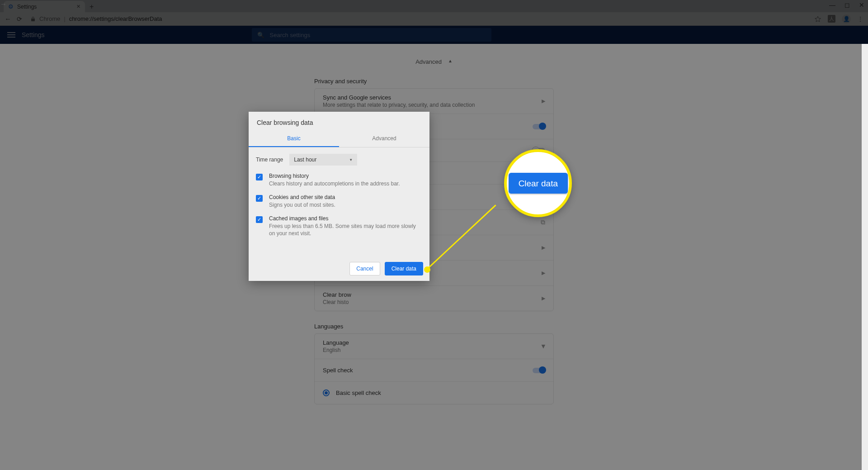 The width and height of the screenshot is (868, 470). Describe the element at coordinates (865, 257) in the screenshot. I see `scrollbar` at that location.